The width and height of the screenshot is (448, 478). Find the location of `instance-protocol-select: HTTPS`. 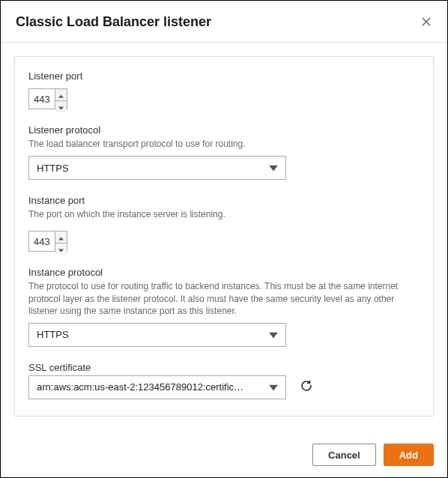

instance-protocol-select: HTTPS is located at coordinates (157, 335).